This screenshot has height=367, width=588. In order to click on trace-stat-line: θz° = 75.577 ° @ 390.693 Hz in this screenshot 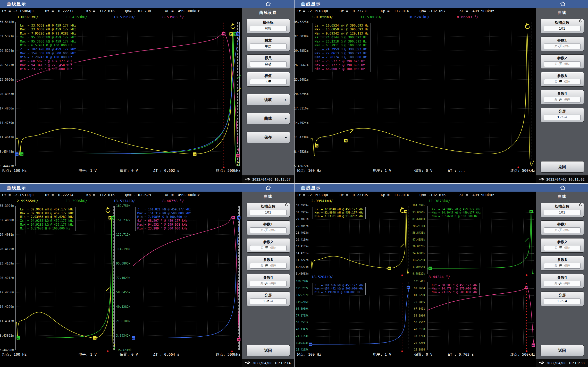, I will do `click(342, 61)`.